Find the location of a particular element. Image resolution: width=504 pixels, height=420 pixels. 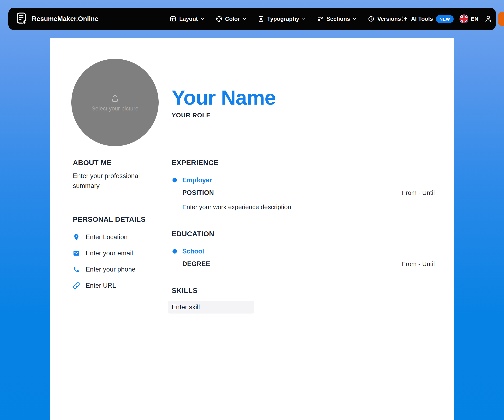

link-icon is located at coordinates (76, 286).